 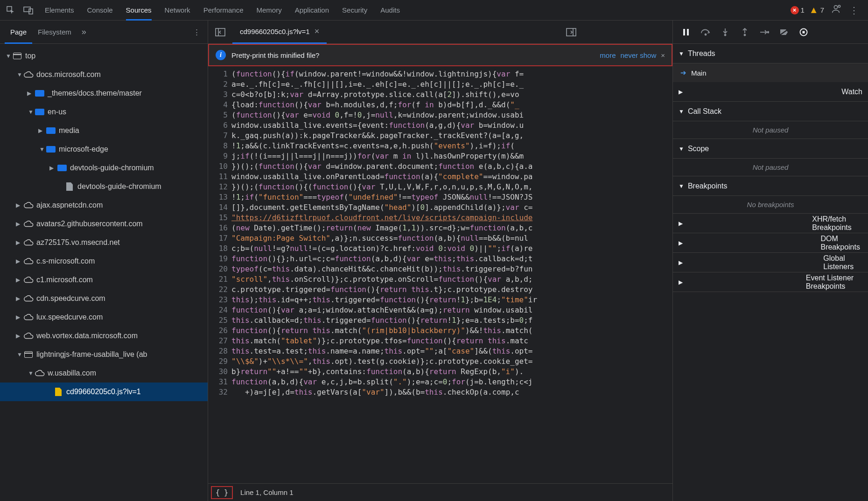 What do you see at coordinates (804, 32) in the screenshot?
I see `pause-on-exceptions-icon` at bounding box center [804, 32].